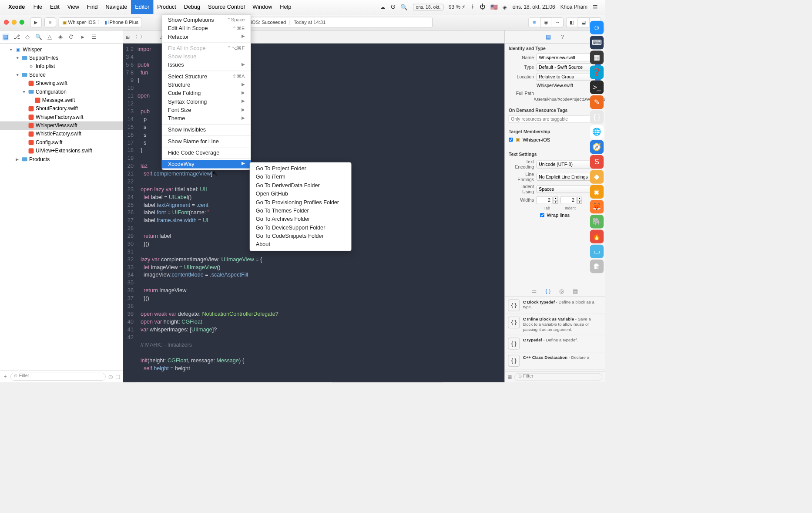  Describe the element at coordinates (61, 50) in the screenshot. I see `tree-project-root: ▼▣Whisper` at that location.